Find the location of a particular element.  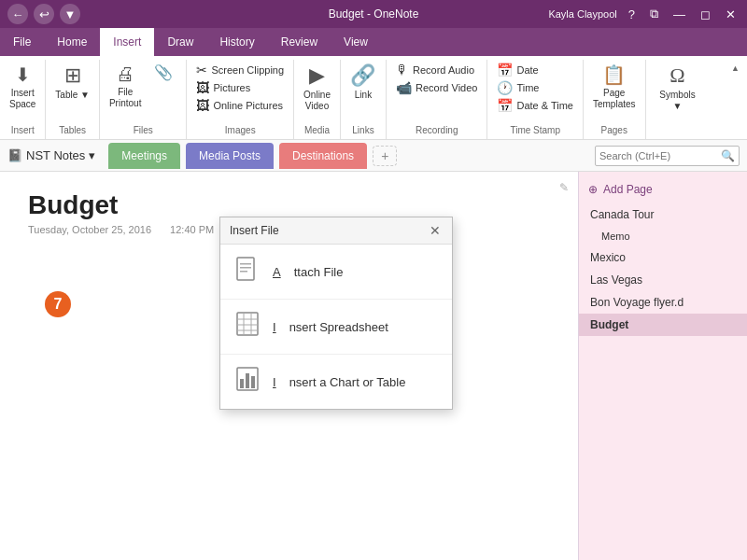

titlebar: ← ↩ ▼ Budget - OneNote Kayla Claypool ? … is located at coordinates (374, 14).